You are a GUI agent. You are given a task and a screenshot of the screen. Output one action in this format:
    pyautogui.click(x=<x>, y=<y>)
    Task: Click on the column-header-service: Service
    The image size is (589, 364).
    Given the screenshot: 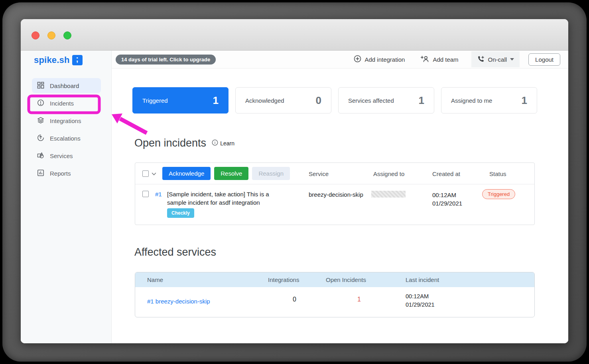 What is the action you would take?
    pyautogui.click(x=319, y=174)
    